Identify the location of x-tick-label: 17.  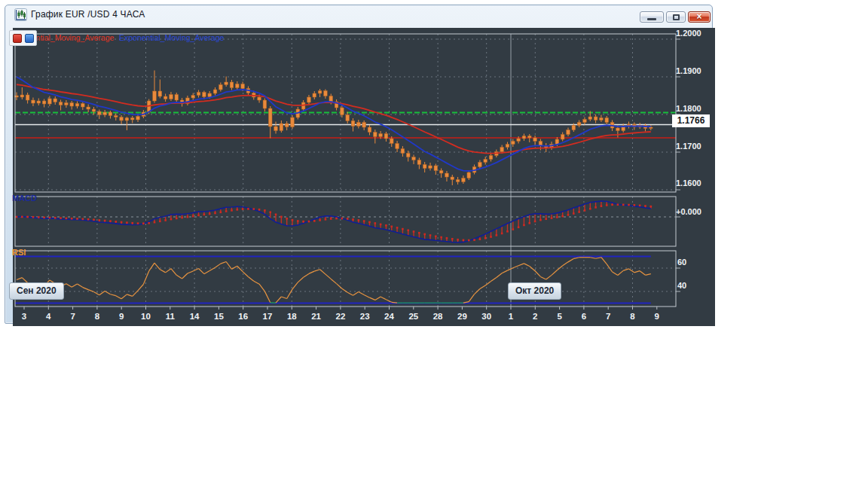
(268, 316).